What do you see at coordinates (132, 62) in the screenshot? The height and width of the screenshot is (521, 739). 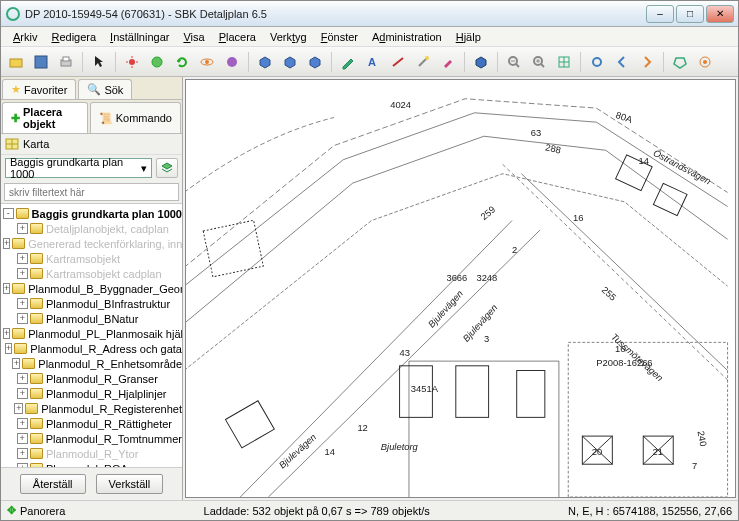 I see `tool-explode-icon` at bounding box center [132, 62].